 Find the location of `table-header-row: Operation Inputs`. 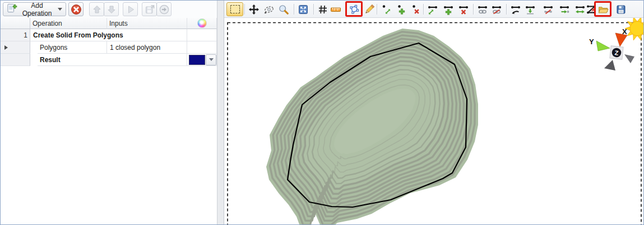

table-header-row: Operation Inputs is located at coordinates (109, 24).